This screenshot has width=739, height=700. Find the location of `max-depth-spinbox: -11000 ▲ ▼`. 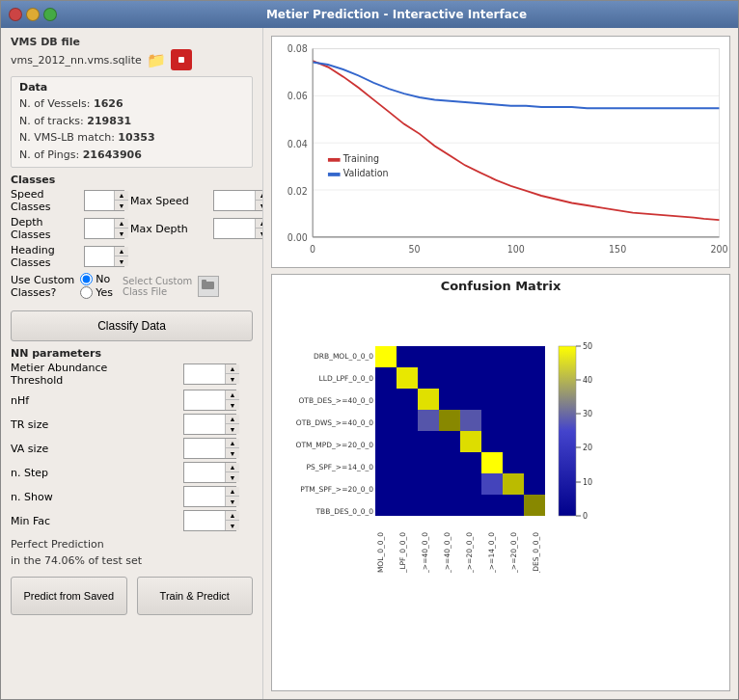

max-depth-spinbox: -11000 ▲ ▼ is located at coordinates (238, 229).